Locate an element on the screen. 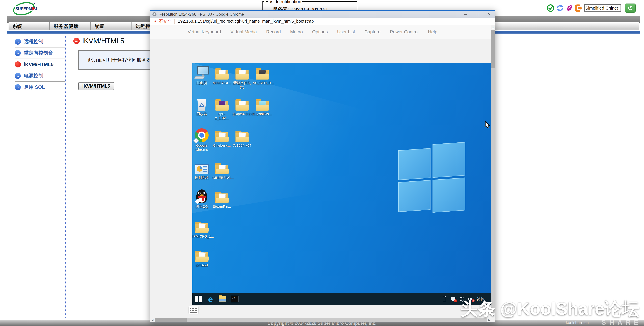 Image resolution: width=644 pixels, height=326 pixels. desktop-icon-crystaldisk: CrystalDis... is located at coordinates (262, 106).